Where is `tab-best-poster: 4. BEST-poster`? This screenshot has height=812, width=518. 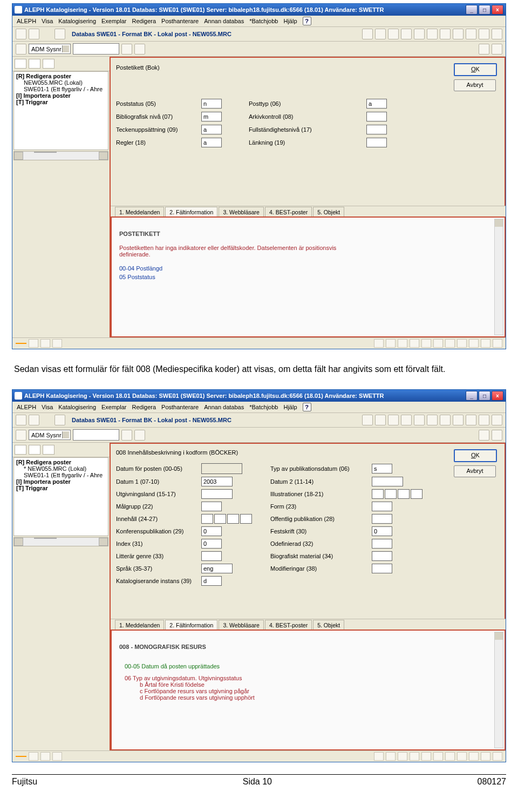
tab-best-poster: 4. BEST-poster is located at coordinates (288, 212).